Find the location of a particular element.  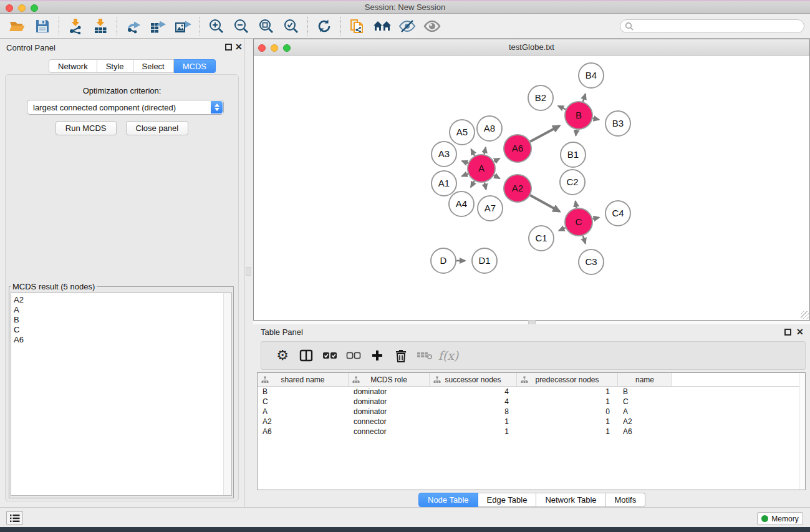

open-session-icon is located at coordinates (17, 26).